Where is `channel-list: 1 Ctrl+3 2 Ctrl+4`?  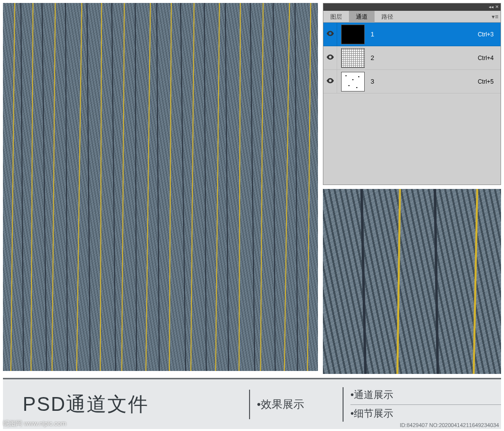 channel-list: 1 Ctrl+3 2 Ctrl+4 is located at coordinates (412, 103).